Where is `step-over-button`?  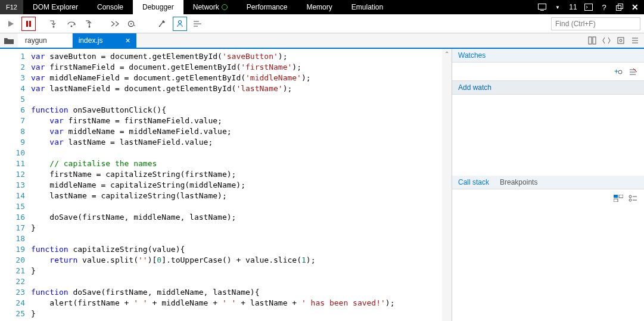 step-over-button is located at coordinates (71, 24).